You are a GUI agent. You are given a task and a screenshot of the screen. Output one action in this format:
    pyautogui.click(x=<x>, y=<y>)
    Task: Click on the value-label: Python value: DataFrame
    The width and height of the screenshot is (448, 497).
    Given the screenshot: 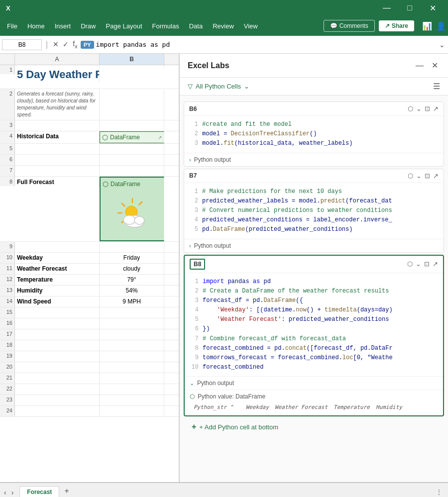 What is the action you would take?
    pyautogui.click(x=231, y=397)
    